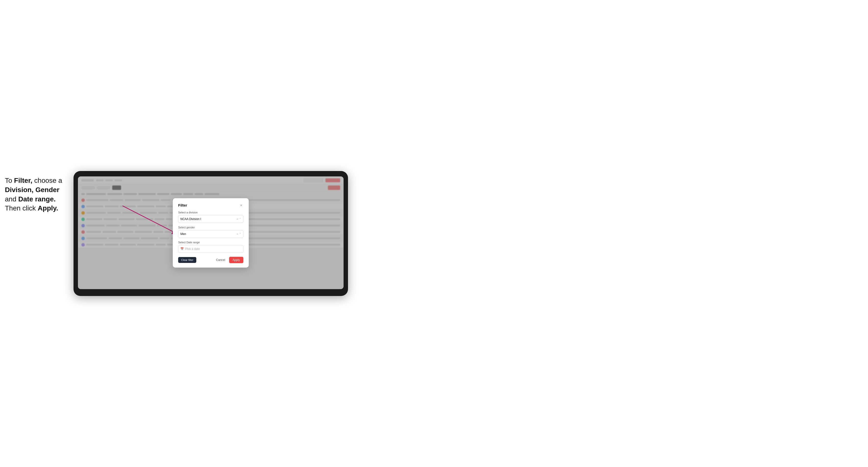 The width and height of the screenshot is (868, 467). I want to click on filter-dialog: Filter × Select a division NCAA Division…, so click(211, 233).